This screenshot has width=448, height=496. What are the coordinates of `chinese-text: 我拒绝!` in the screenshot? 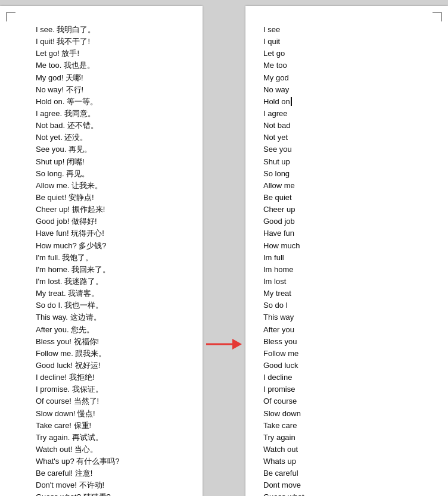 It's located at (82, 378).